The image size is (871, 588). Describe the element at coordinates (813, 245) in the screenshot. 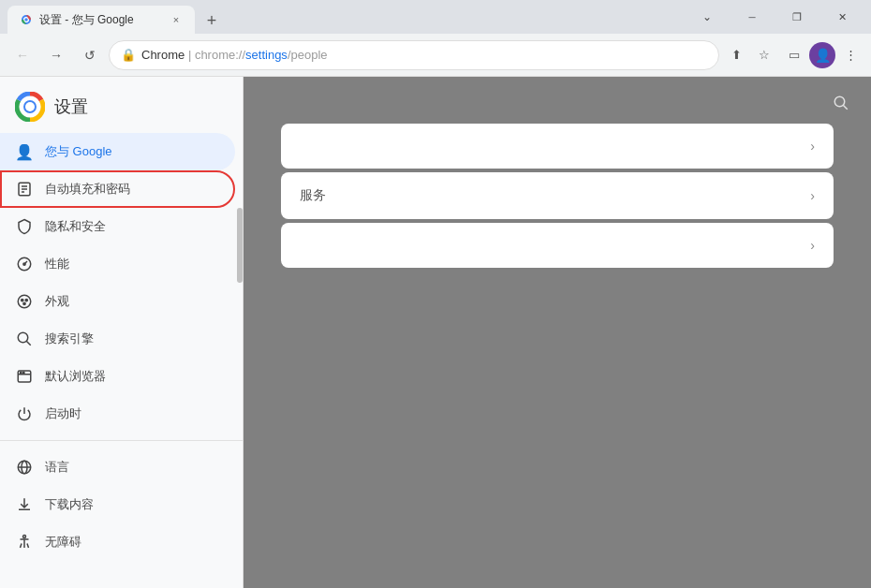

I see `card-chevron-3: ›` at that location.